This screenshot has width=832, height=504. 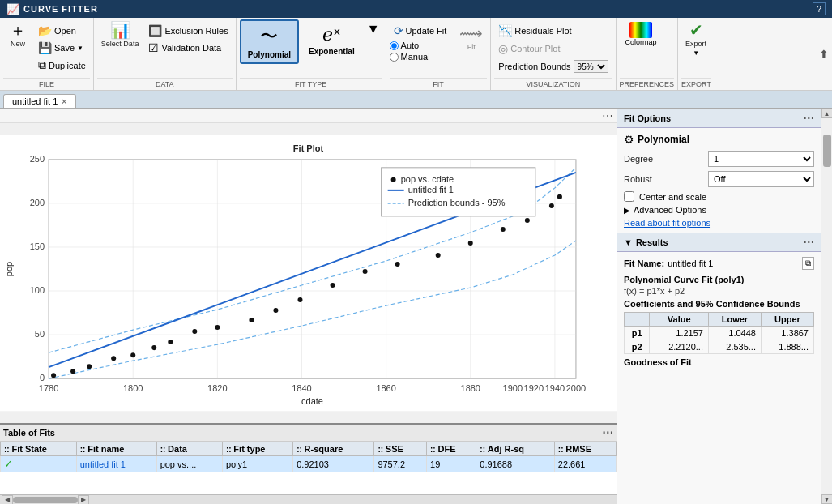 What do you see at coordinates (719, 291) in the screenshot?
I see `poly-formula: f(x) = p1*x + p2` at bounding box center [719, 291].